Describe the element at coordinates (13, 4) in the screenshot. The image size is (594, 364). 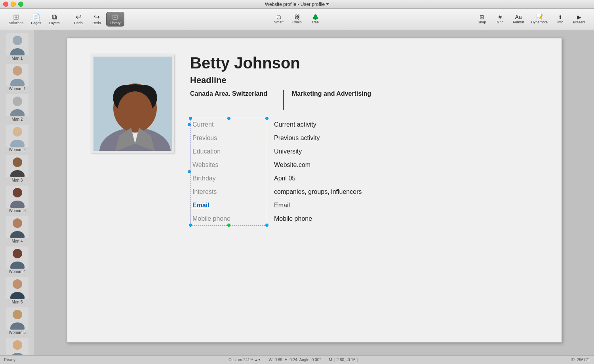
I see `traffic-lights` at that location.